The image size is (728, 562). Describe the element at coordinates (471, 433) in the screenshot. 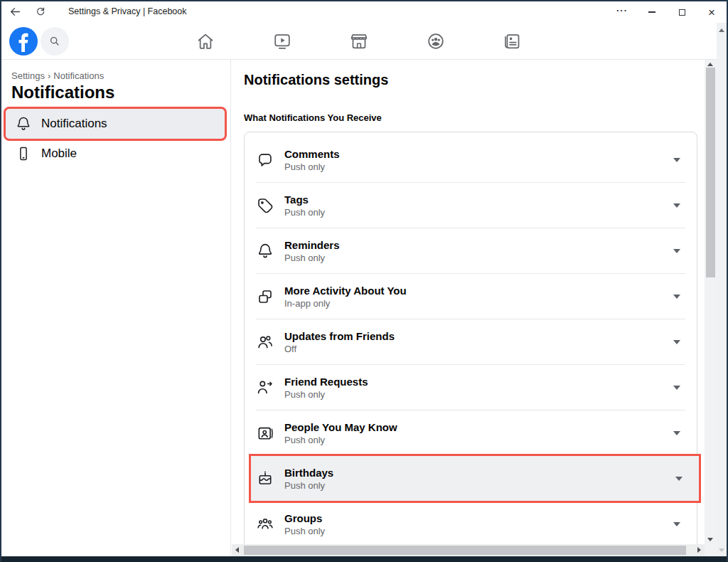

I see `notification-row-people-you-may-know: People You May Know Push only` at that location.